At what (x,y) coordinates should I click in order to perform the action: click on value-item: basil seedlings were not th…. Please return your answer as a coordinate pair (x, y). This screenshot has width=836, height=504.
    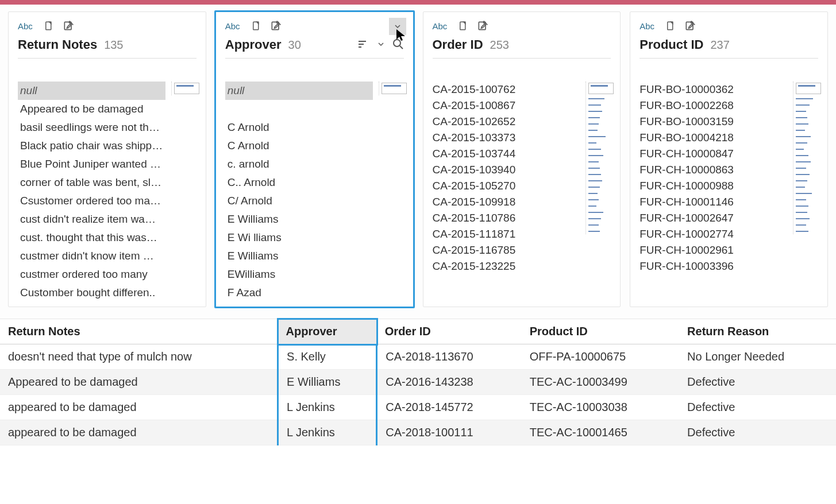
    Looking at the image, I should click on (92, 127).